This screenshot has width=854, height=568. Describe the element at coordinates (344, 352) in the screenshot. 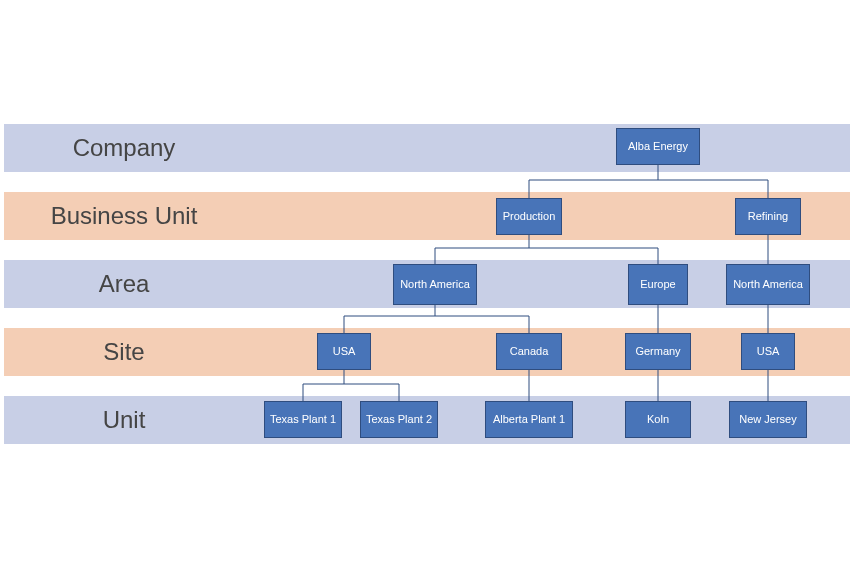

I see `node-site-usa-production: USA` at that location.